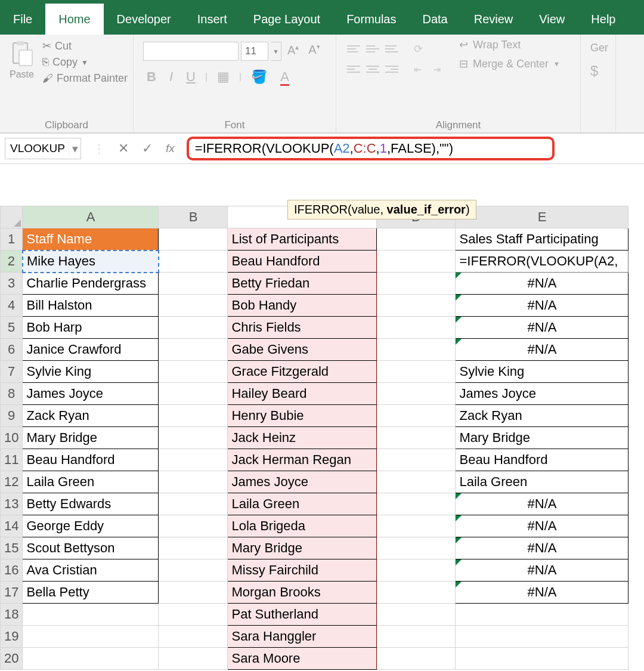  Describe the element at coordinates (293, 51) in the screenshot. I see `increase-font-button: A▴` at that location.